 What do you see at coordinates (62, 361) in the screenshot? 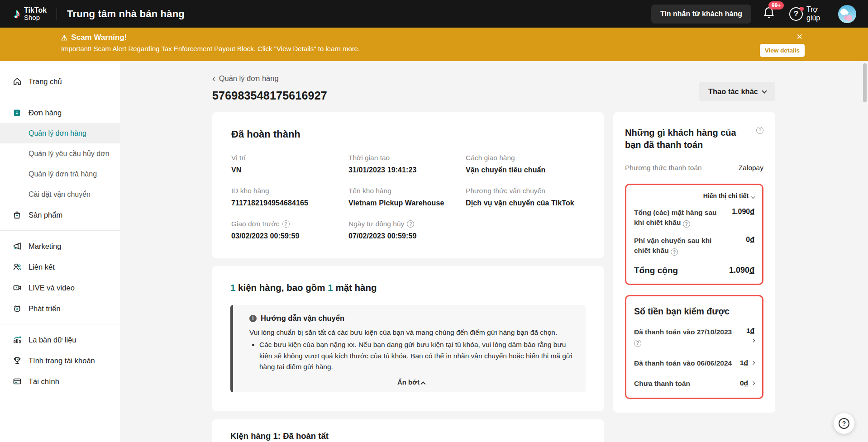
I see `sidebar-item-label: Tình trạng tài khoản` at bounding box center [62, 361].